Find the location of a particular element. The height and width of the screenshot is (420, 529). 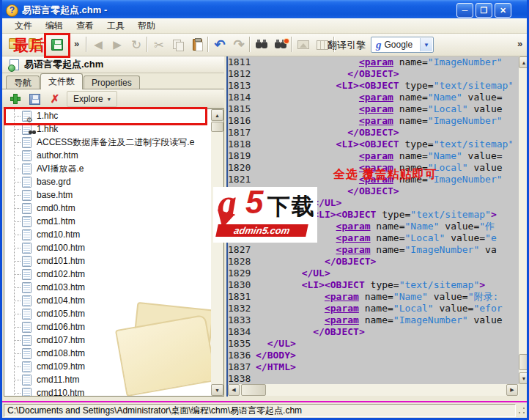

code-line: 1831 <param name="Name" value="附录: is located at coordinates (374, 297).